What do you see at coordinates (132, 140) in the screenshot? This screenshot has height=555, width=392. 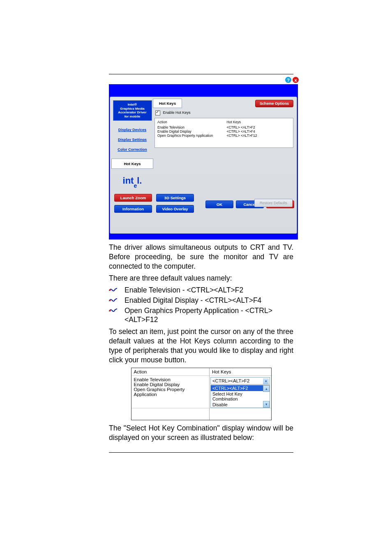 I see `sidebar-link-display-settings: Display Settings` at bounding box center [132, 140].